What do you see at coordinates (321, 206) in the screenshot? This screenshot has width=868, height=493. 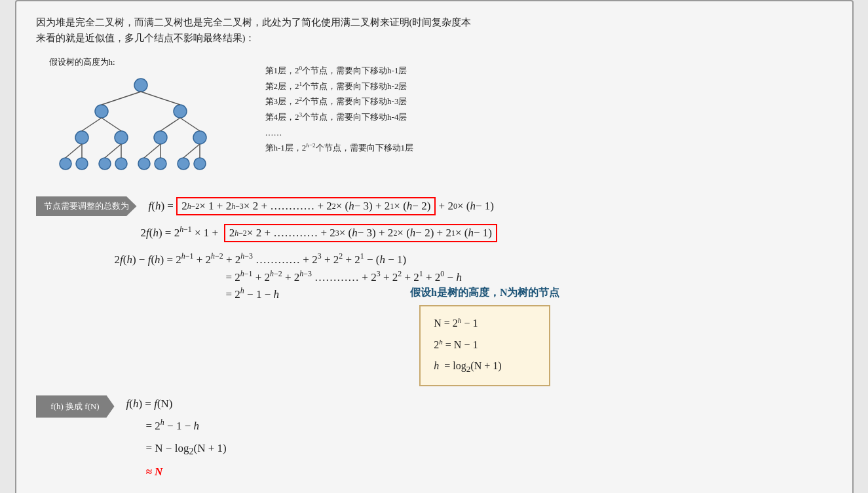 I see `formula-content-1: f(h) = 2h−2 × 1 + 2h−3 × 2 + ………… + 22 ×…` at bounding box center [321, 206].